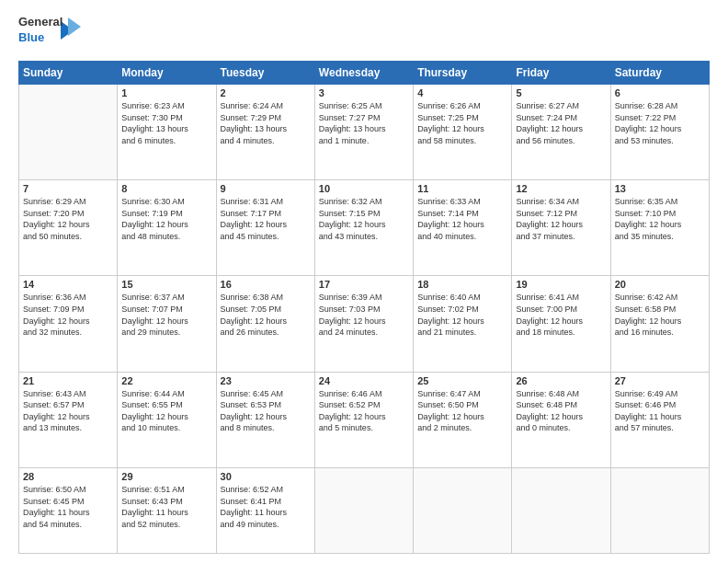 This screenshot has width=728, height=563. What do you see at coordinates (561, 219) in the screenshot?
I see `day-info: Sunrise: 6:34 AM Sunset: 7:12 PM Dayligh…` at bounding box center [561, 219].